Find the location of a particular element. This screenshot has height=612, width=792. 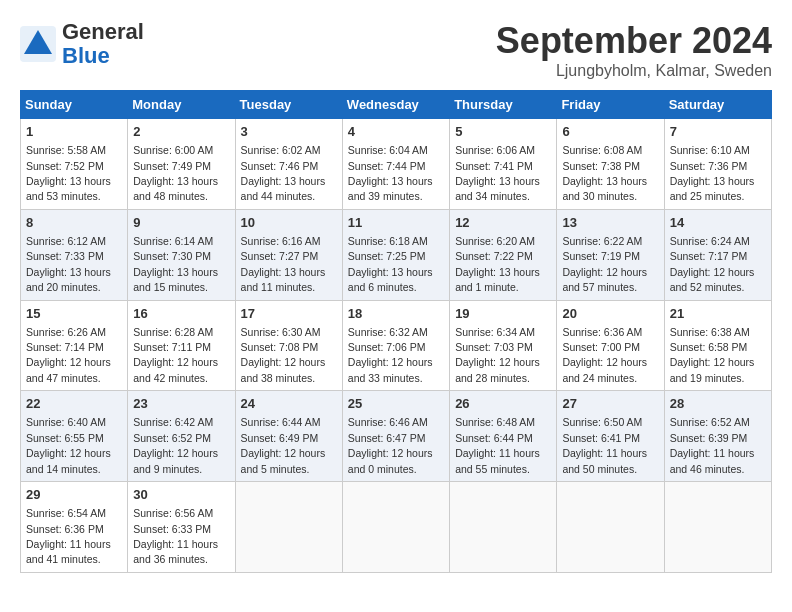

calendar-day-cell: 11Sunrise: 6:18 AM Sunset: 7:25 PM Dayli… is located at coordinates (396, 254).